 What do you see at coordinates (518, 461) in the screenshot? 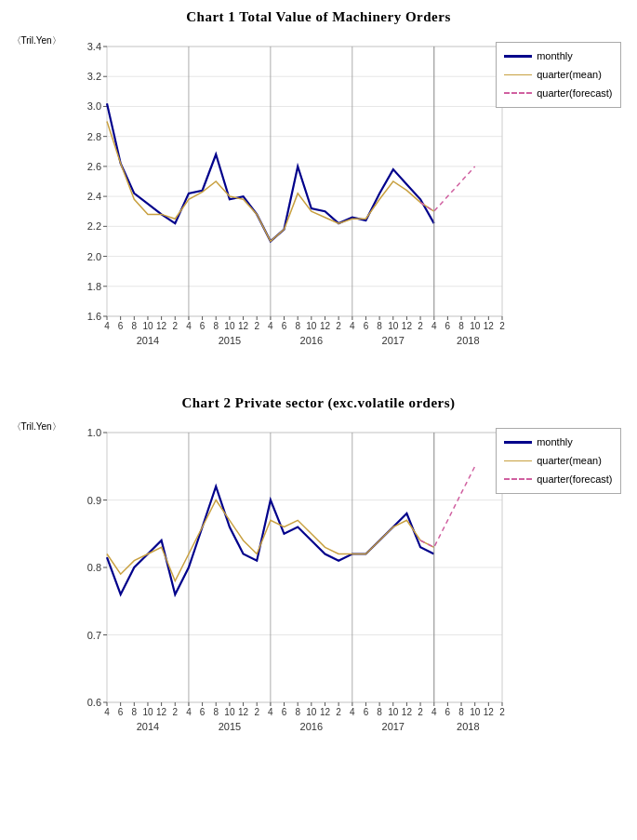
I see `chart2-quarter-mean-line-icon` at bounding box center [518, 461].